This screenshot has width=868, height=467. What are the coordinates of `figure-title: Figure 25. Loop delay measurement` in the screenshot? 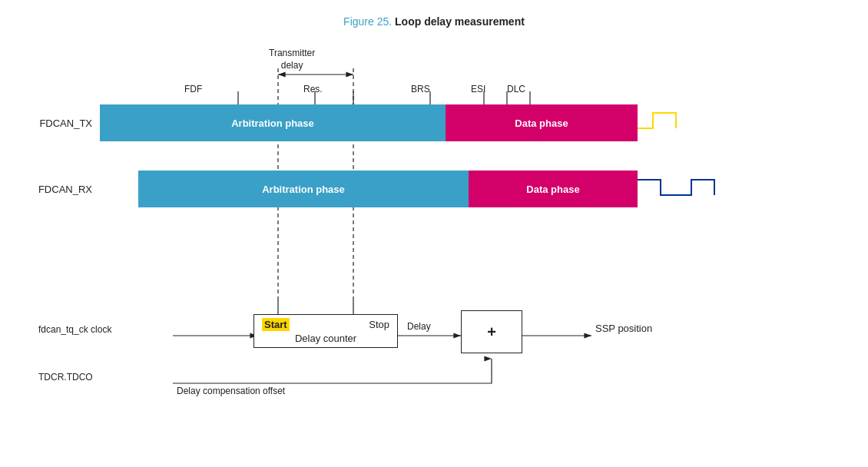 It's located at (434, 22).